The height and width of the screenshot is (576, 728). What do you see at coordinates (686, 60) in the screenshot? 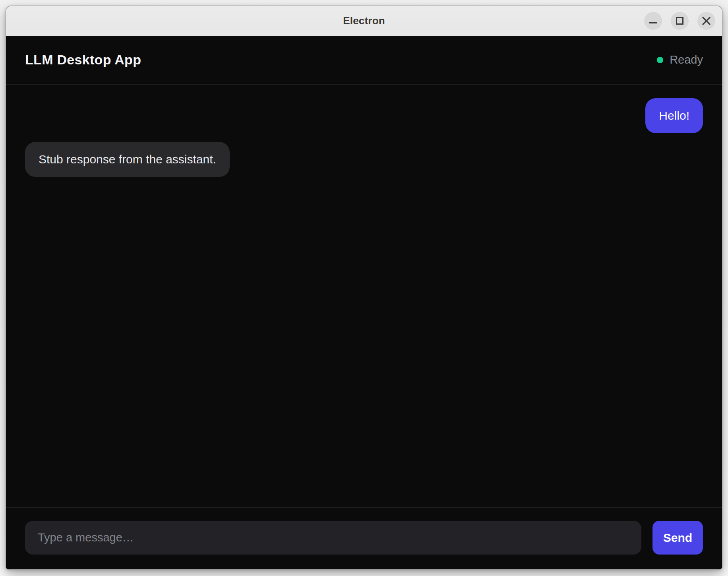
I see `status-label: Ready` at bounding box center [686, 60].